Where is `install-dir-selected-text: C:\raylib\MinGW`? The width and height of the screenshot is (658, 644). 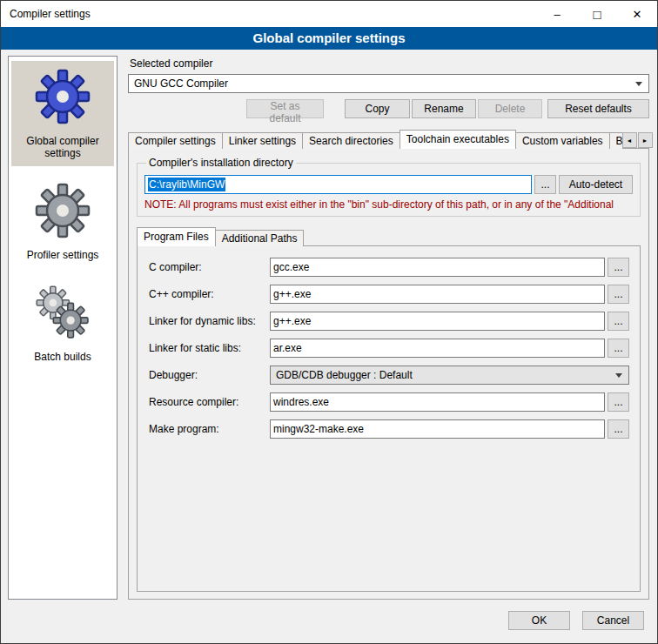 install-dir-selected-text: C:\raylib\MinGW is located at coordinates (186, 184).